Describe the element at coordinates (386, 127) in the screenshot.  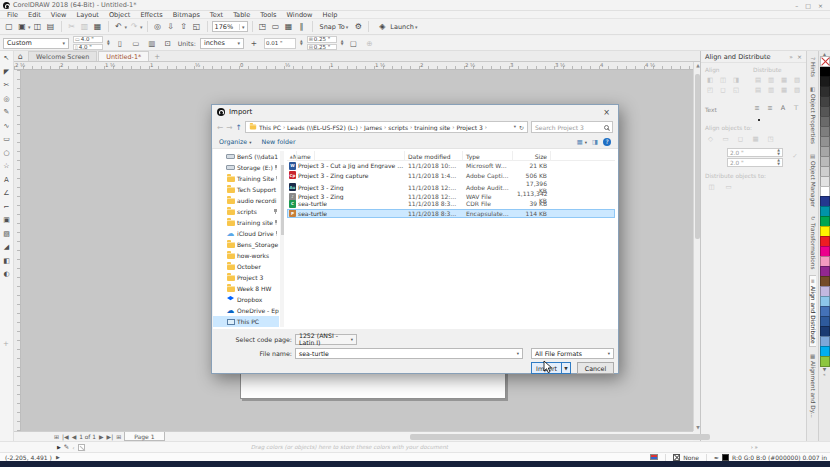
I see `breadcrumb: This PC›Leads (\\EL-US-FS2) (L:)›James›s…` at that location.